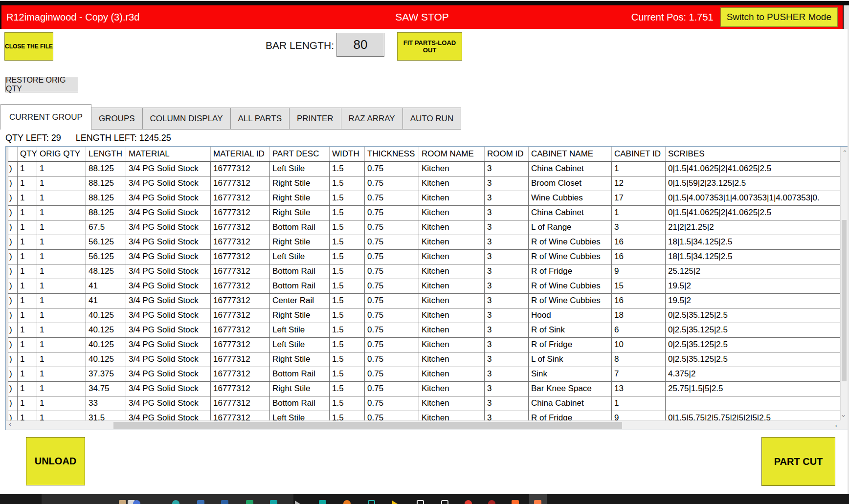  I want to click on column-header-qty: QTY, so click(27, 154).